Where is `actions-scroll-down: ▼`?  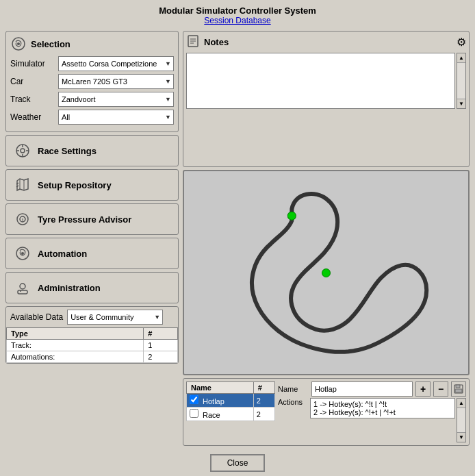 actions-scroll-down: ▼ is located at coordinates (461, 437).